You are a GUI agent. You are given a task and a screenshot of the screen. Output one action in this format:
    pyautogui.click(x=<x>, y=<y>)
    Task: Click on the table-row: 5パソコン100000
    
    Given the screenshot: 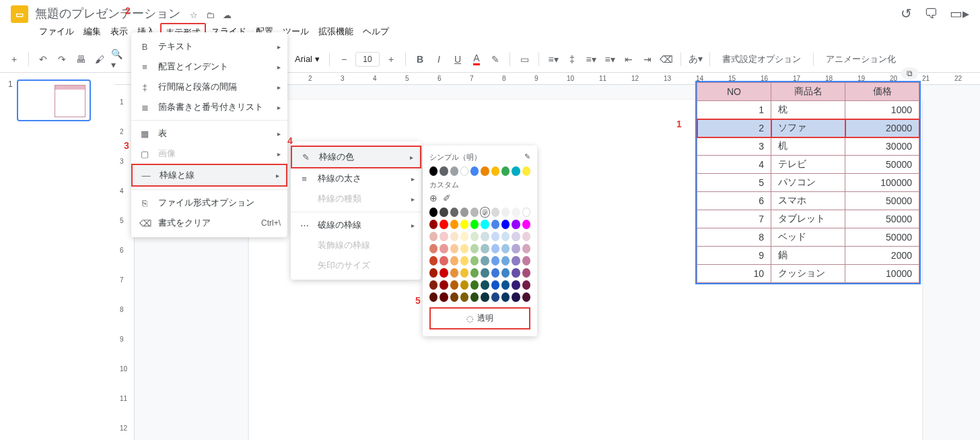 What is the action you would take?
    pyautogui.click(x=808, y=183)
    